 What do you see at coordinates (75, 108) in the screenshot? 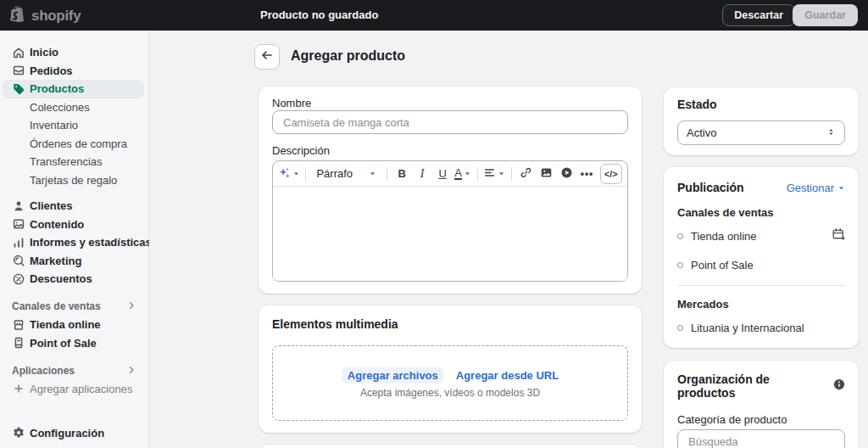
I see `sidebar-item-colecciones: Colecciones` at bounding box center [75, 108].